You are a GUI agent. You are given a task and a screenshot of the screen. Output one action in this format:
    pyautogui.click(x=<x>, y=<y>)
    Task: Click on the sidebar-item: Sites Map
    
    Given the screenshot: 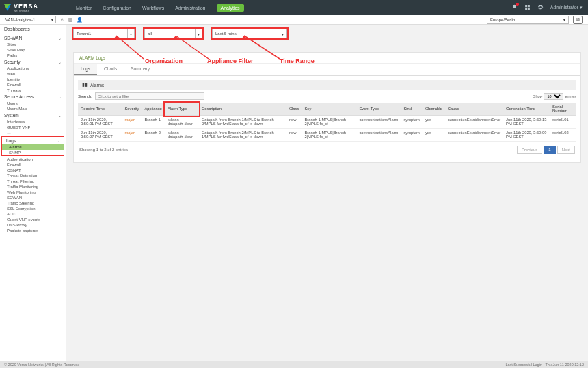 What is the action you would take?
    pyautogui.click(x=33, y=50)
    